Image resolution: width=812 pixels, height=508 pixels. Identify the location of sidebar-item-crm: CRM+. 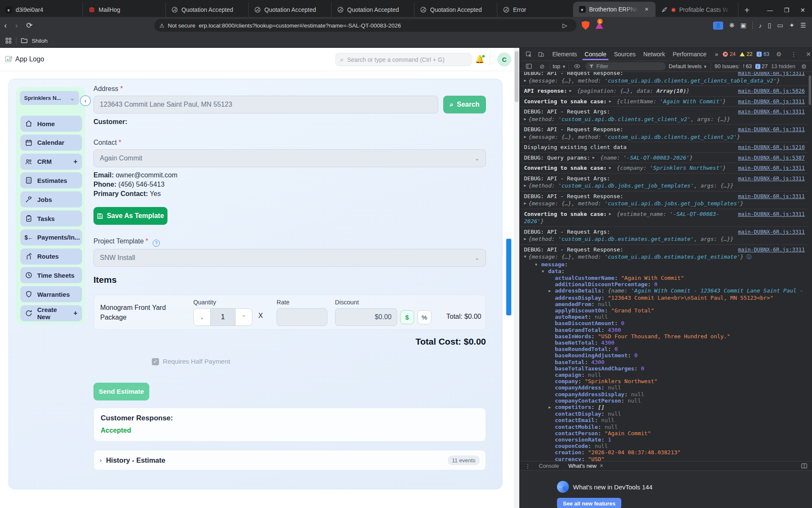
(51, 162).